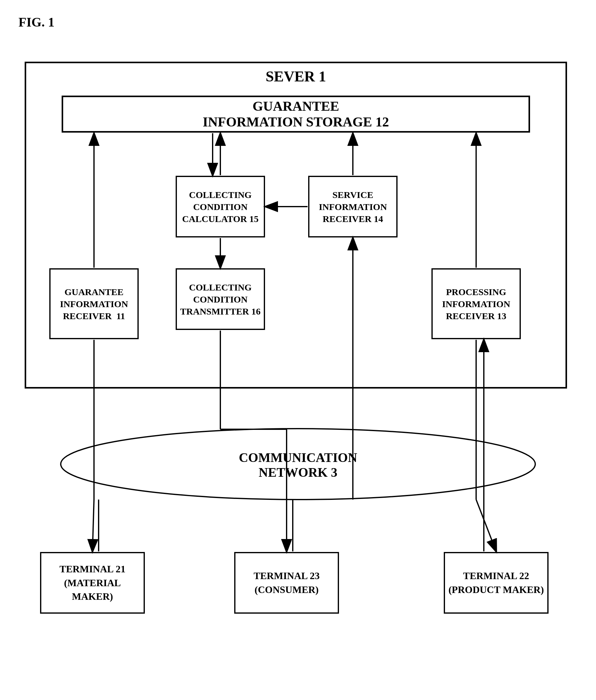 Image resolution: width=596 pixels, height=700 pixels. I want to click on collecting-condition-transmitter-label: COLLECTINGCONDITIONTRANSMITTER 16, so click(221, 299).